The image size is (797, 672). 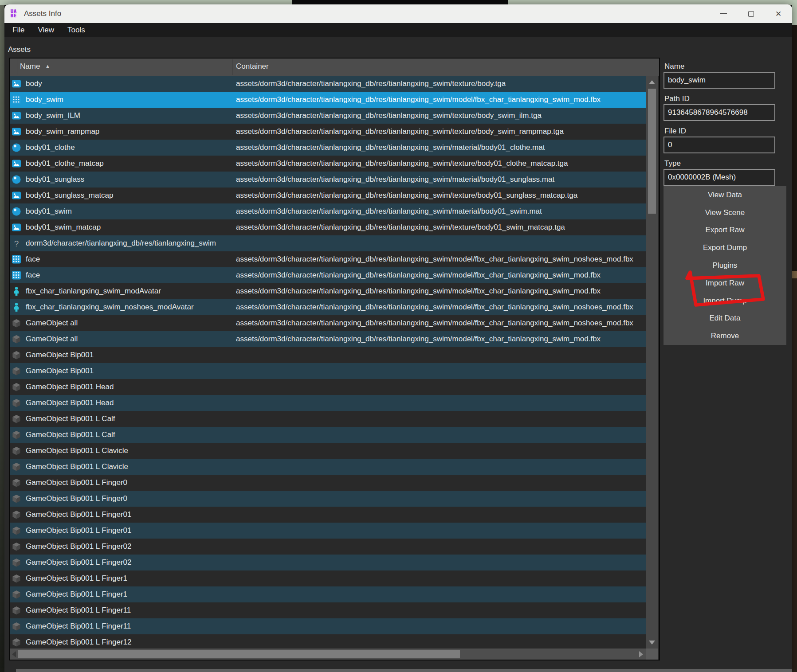 I want to click on menu-view: View, so click(x=46, y=30).